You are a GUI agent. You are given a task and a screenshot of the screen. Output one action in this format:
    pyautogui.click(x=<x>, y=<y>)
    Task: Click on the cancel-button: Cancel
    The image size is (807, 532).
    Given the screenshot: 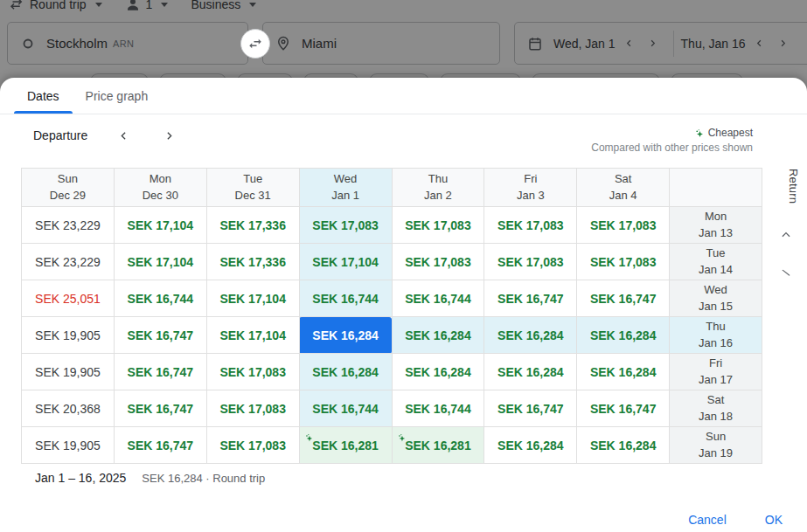 What is the action you would take?
    pyautogui.click(x=707, y=520)
    